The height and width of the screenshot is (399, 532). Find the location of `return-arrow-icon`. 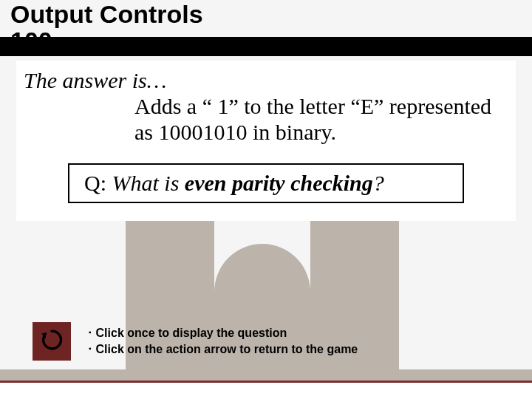

return-arrow-icon is located at coordinates (52, 341).